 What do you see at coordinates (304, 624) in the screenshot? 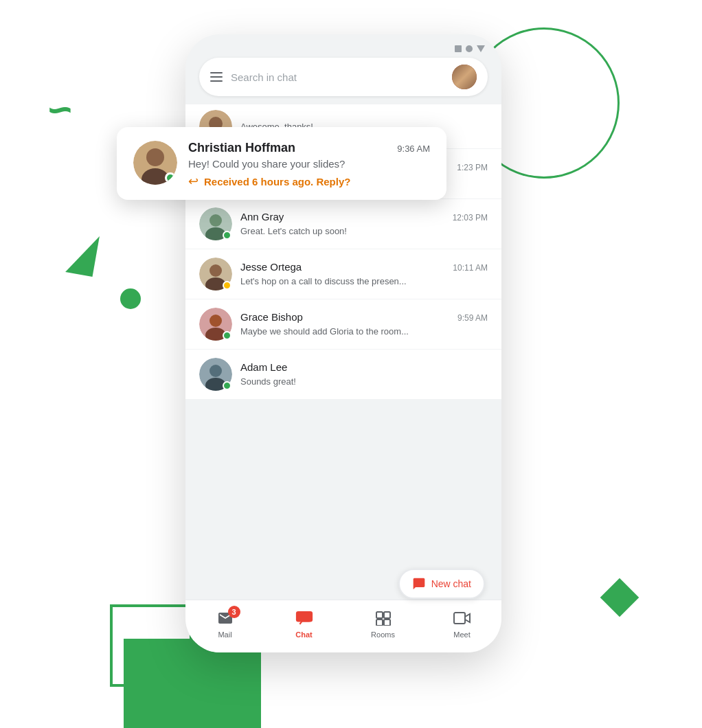
I see `nav-item-chat: Chat` at bounding box center [304, 624].